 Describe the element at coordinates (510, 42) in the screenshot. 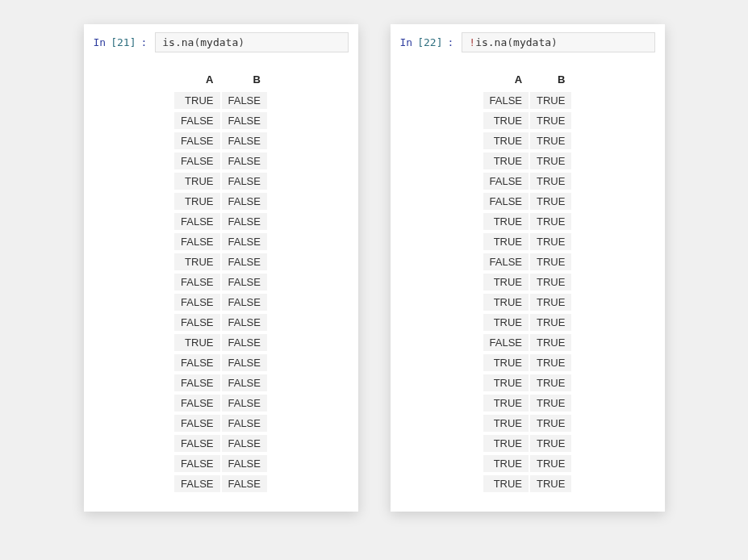

I see `paren-open: (` at that location.